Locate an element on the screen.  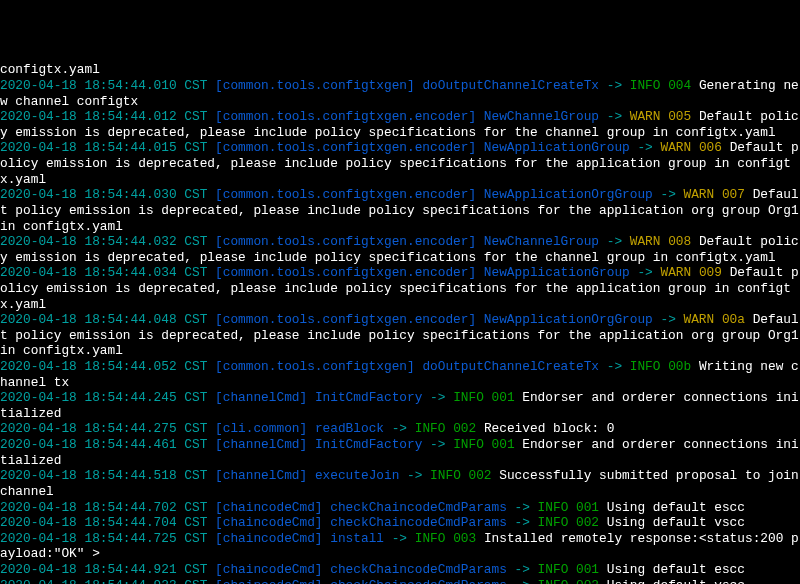
log-timestamp: 2020-04-18 18:54:44.245 CST is located at coordinates (104, 398).